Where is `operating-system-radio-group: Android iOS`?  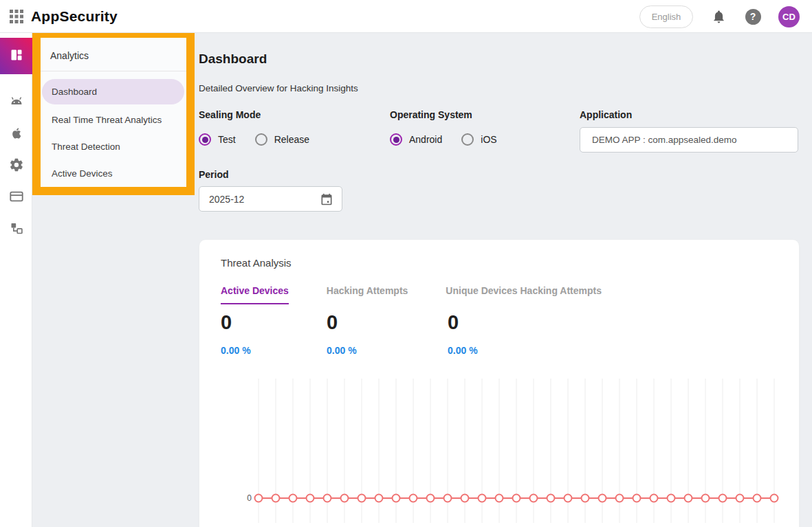
operating-system-radio-group: Android iOS is located at coordinates (450, 139).